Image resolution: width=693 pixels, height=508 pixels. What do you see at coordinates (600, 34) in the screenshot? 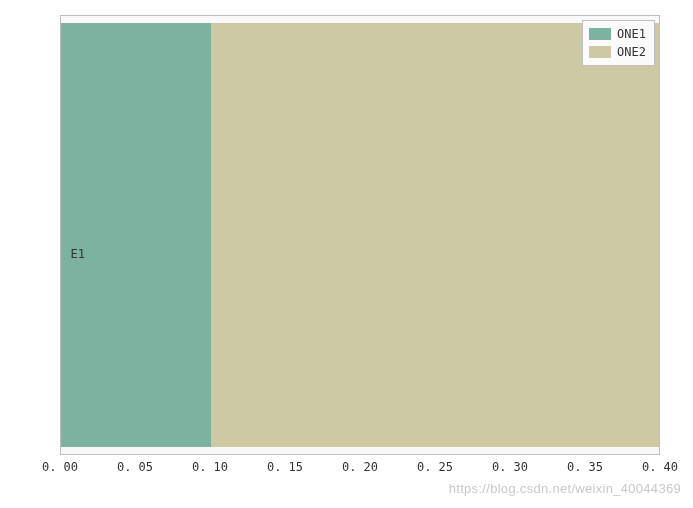
I see `legend-swatch-one1` at bounding box center [600, 34].